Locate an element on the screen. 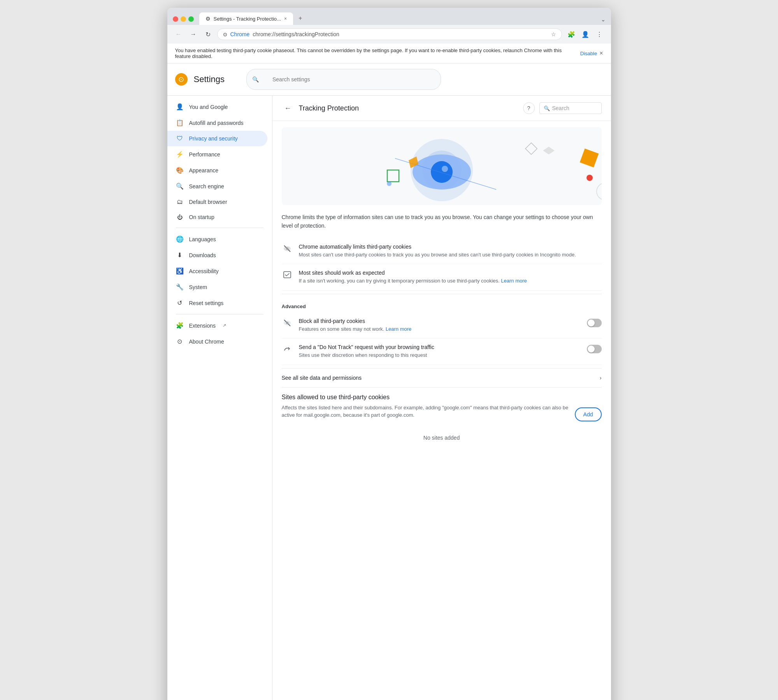 This screenshot has width=778, height=700. info-bar-disable-link: Disable is located at coordinates (588, 54).